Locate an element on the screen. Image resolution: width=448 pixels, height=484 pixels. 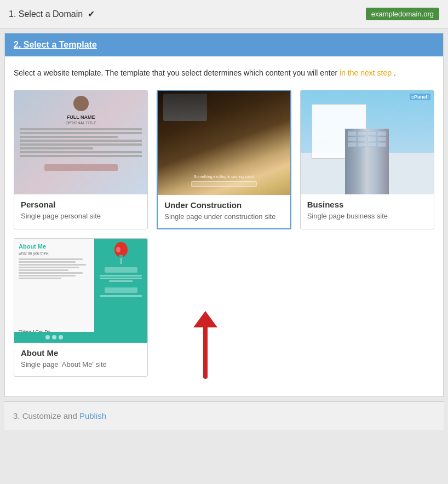
cpanel-label: cPanel! is located at coordinates (420, 97).